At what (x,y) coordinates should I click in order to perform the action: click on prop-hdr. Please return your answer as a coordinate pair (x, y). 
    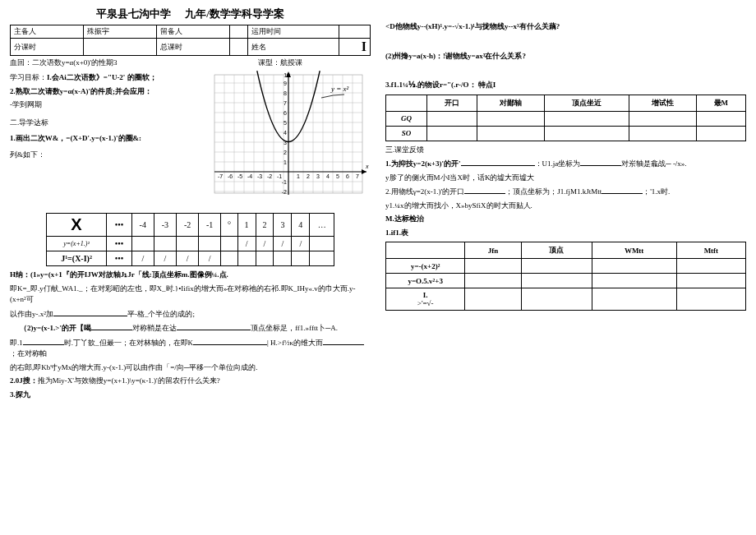
    Looking at the image, I should click on (407, 103).